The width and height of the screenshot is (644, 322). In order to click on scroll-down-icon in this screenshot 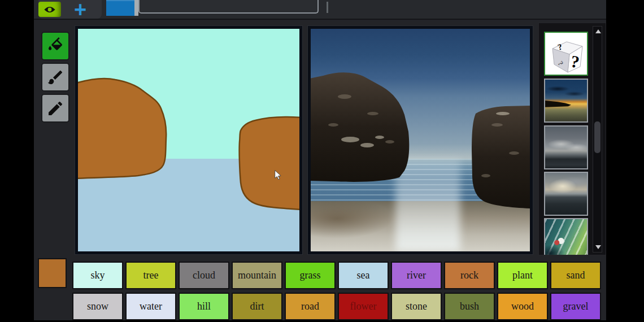, I will do `click(598, 247)`.